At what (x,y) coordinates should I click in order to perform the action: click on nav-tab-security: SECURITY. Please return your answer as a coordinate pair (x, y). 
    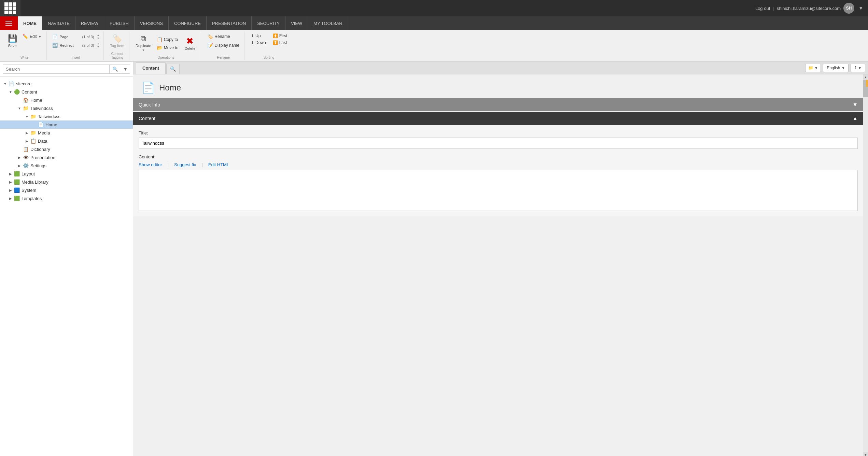
    Looking at the image, I should click on (268, 23).